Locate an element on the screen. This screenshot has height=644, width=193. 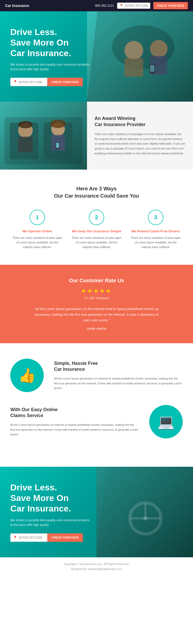
pin-icon: 📍 is located at coordinates (121, 6).